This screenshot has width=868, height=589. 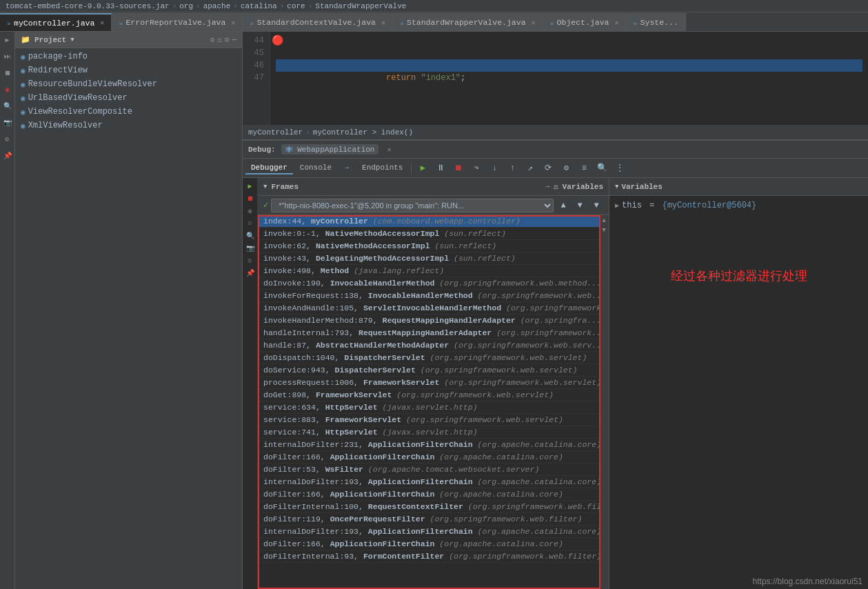 What do you see at coordinates (547, 186) in the screenshot?
I see `frames-to-vars: →` at bounding box center [547, 186].